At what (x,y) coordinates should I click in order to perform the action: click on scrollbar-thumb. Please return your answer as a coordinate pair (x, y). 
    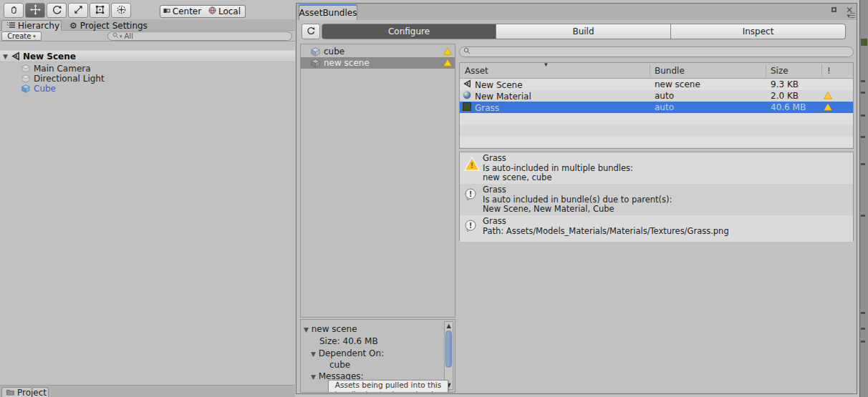
    Looking at the image, I should click on (448, 349).